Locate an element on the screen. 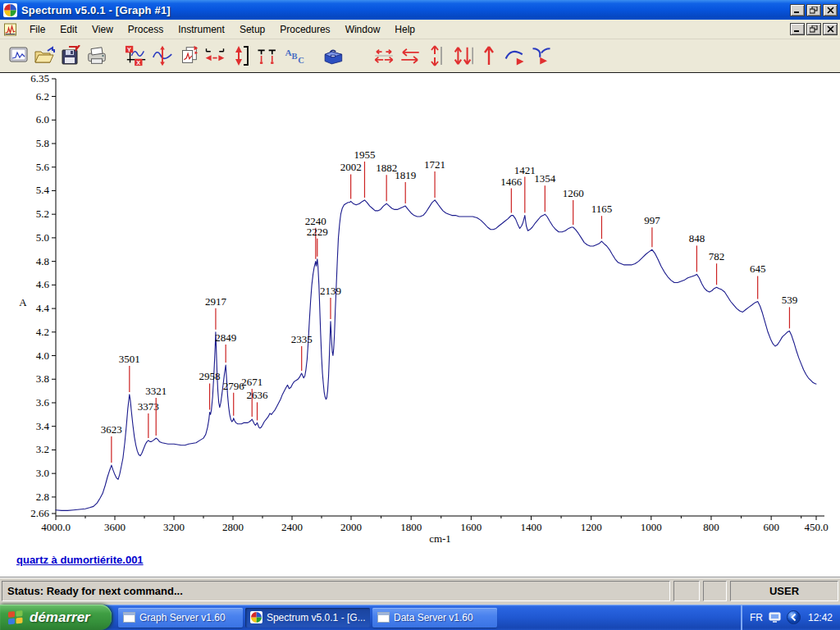 This screenshot has width=840, height=630. svg-text: 2671 is located at coordinates (252, 382).